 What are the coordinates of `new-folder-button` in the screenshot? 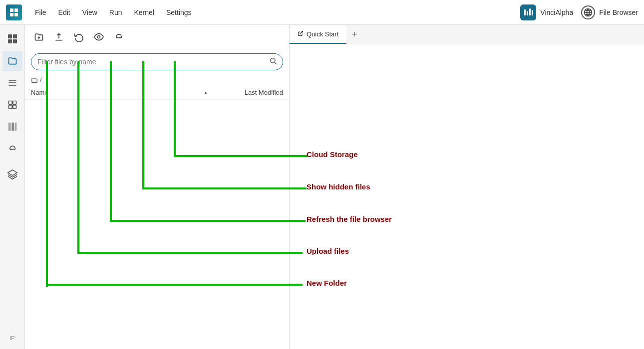 It's located at (39, 37).